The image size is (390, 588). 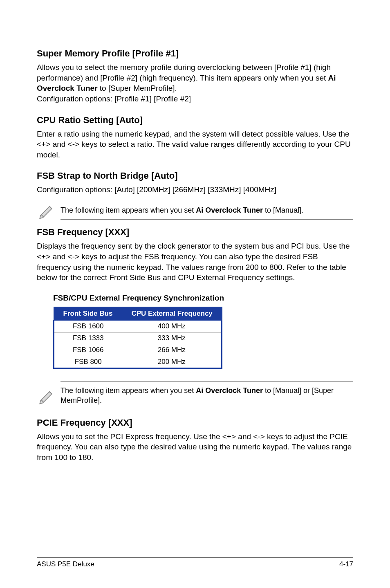 What do you see at coordinates (195, 262) in the screenshot?
I see `paragraph: Displays the frequency sent by the clock…` at bounding box center [195, 262].